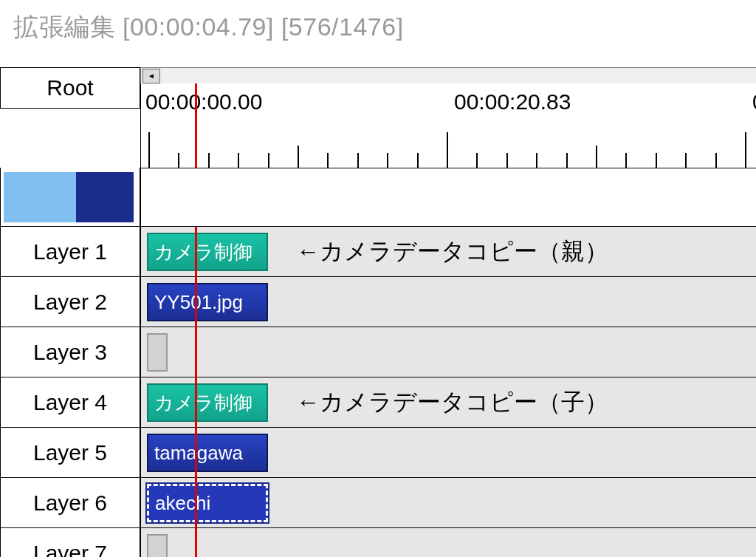  What do you see at coordinates (448, 403) in the screenshot?
I see `layer-4-track: カメラ制御 ←カメラデータコピー（子）` at bounding box center [448, 403].